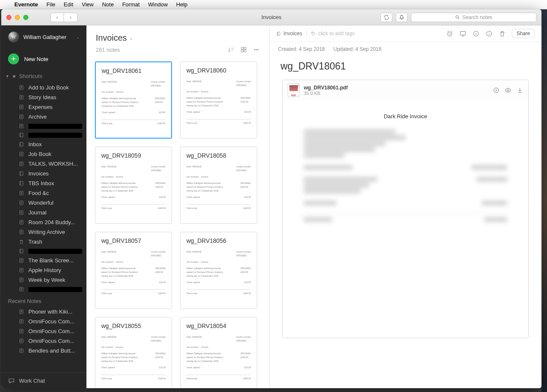  I want to click on note-card-title: wg_DRV18059, so click(133, 156).